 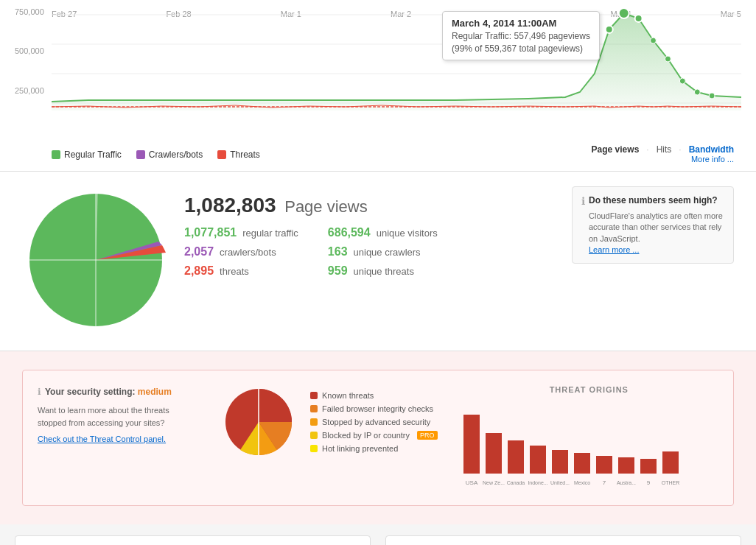 What do you see at coordinates (314, 435) in the screenshot?
I see `dot-blocked-ip` at bounding box center [314, 435].